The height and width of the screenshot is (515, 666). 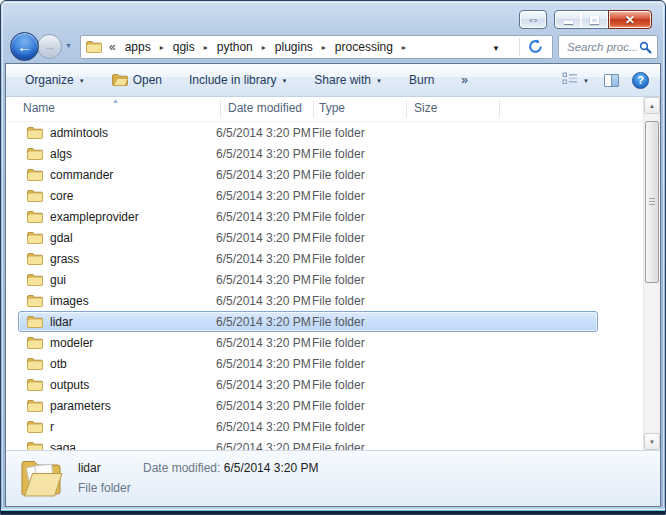 I want to click on search-icon, so click(x=646, y=48).